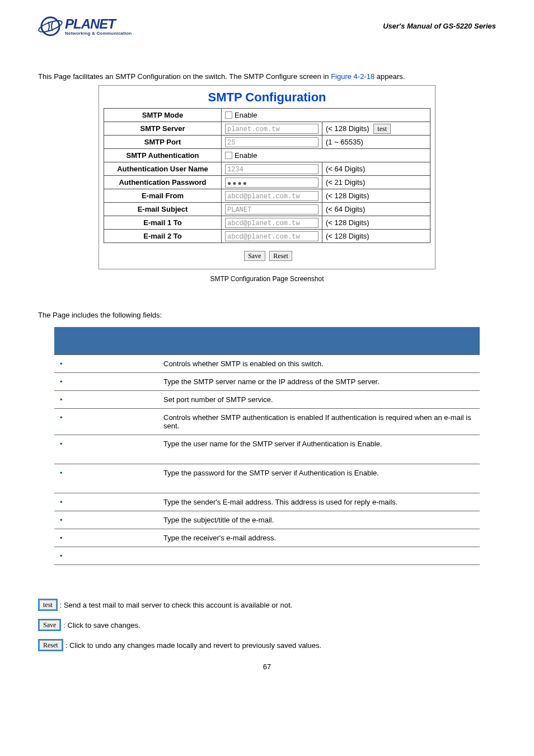 This screenshot has width=534, height=756. Describe the element at coordinates (163, 129) in the screenshot. I see `smtp-server-label: SMTP Server` at that location.